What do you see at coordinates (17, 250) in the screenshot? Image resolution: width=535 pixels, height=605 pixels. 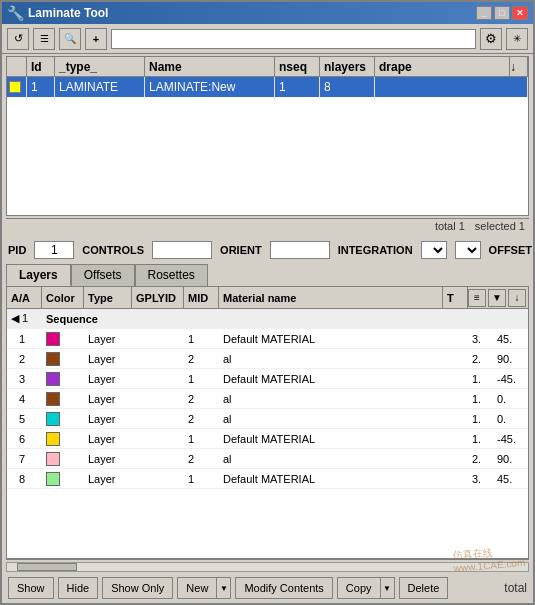 I see `pid-label: PID` at bounding box center [17, 250].